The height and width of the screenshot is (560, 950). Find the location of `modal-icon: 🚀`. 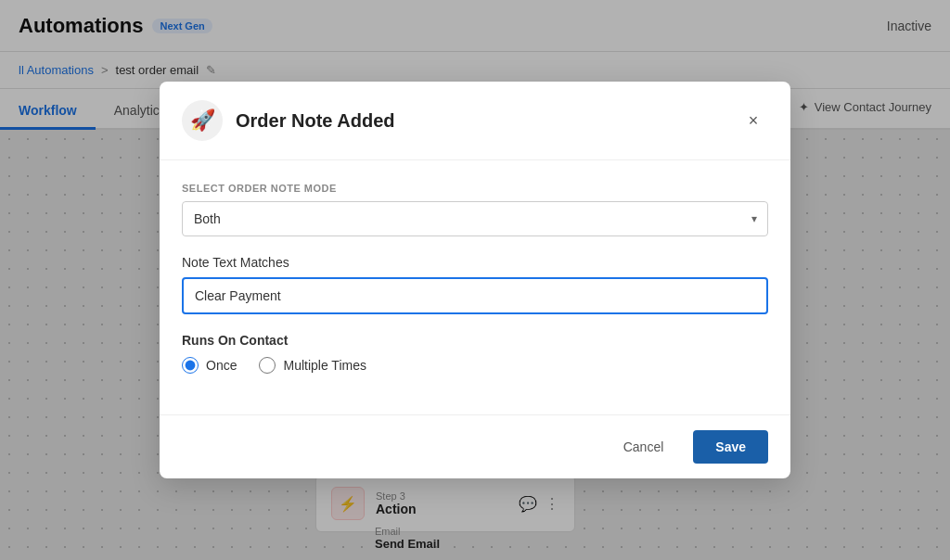

modal-icon: 🚀 is located at coordinates (202, 121).